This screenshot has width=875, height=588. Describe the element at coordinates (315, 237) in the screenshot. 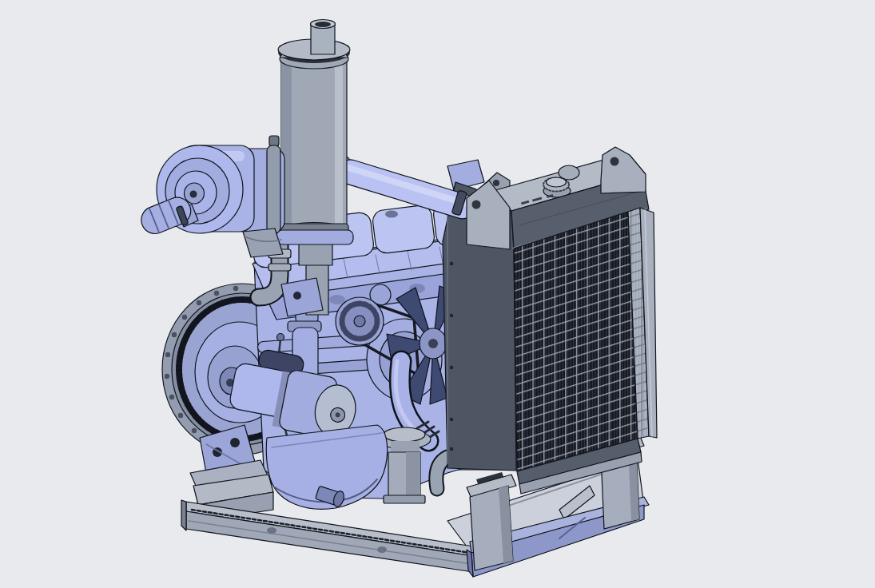

I see `muffler-collar` at that location.